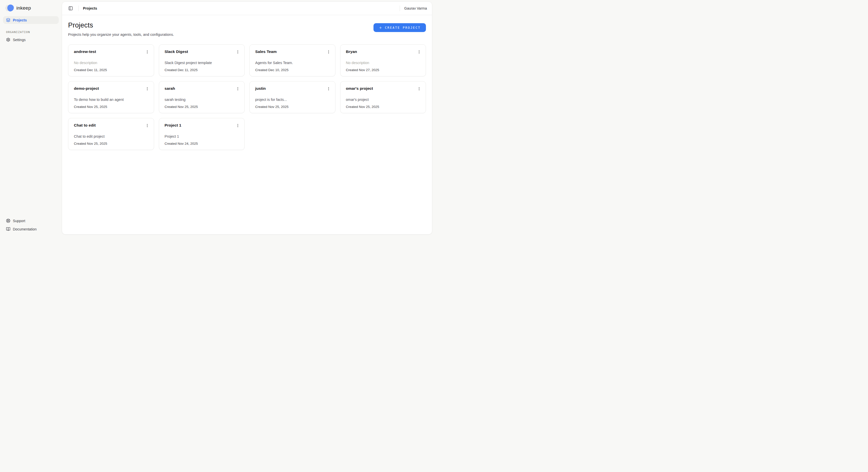 This screenshot has width=868, height=472. What do you see at coordinates (247, 8) in the screenshot?
I see `topbar: Projects Gaurav Varma` at bounding box center [247, 8].